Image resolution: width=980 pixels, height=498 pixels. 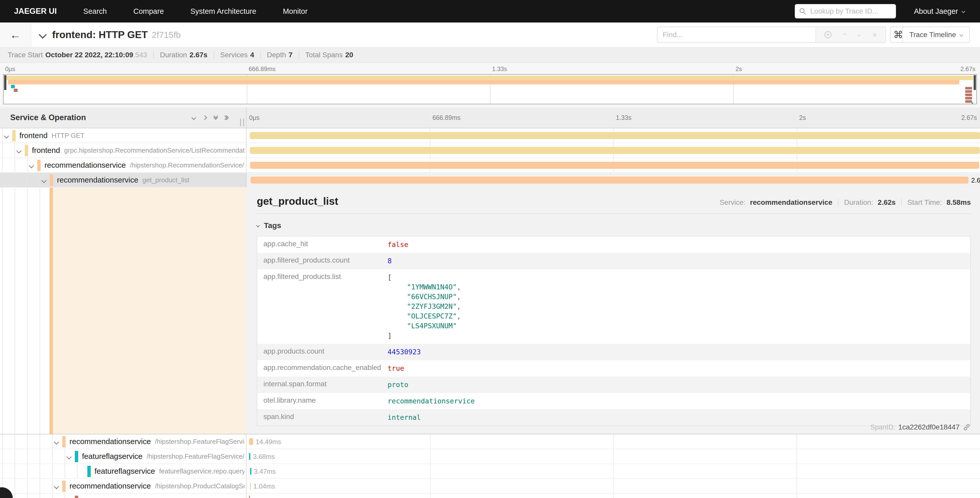 What do you see at coordinates (404, 352) in the screenshot?
I see `tag-value: 44530923` at bounding box center [404, 352].